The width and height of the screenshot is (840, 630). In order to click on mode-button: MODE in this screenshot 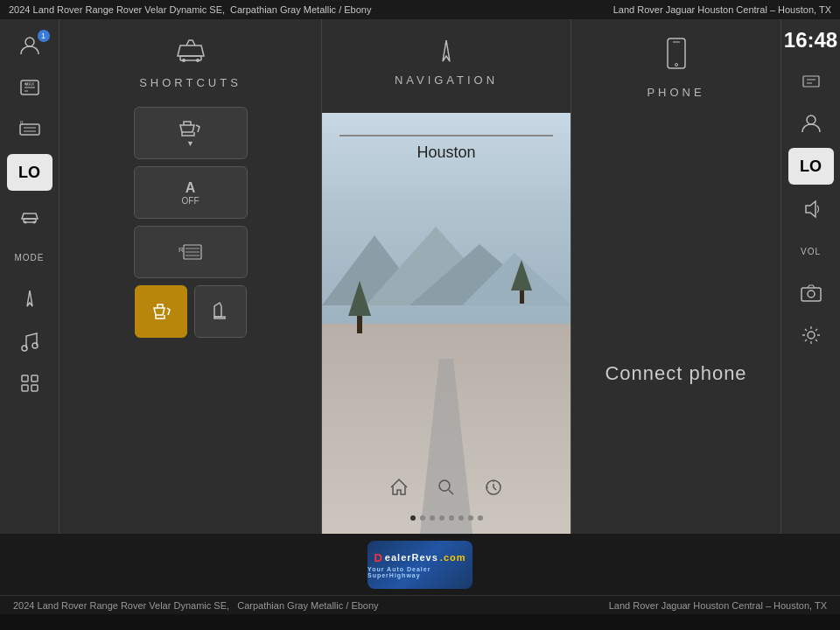, I will do `click(30, 257)`.